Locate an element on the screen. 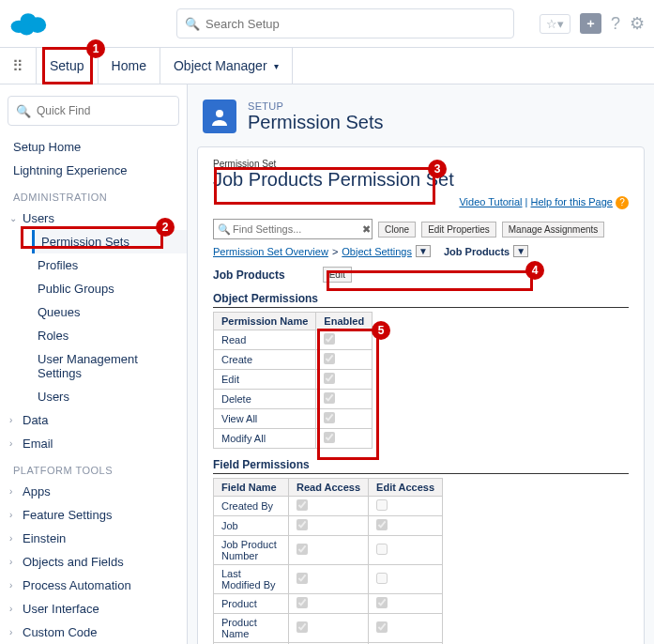  sidebar-item-profiles: Profiles is located at coordinates (109, 265).